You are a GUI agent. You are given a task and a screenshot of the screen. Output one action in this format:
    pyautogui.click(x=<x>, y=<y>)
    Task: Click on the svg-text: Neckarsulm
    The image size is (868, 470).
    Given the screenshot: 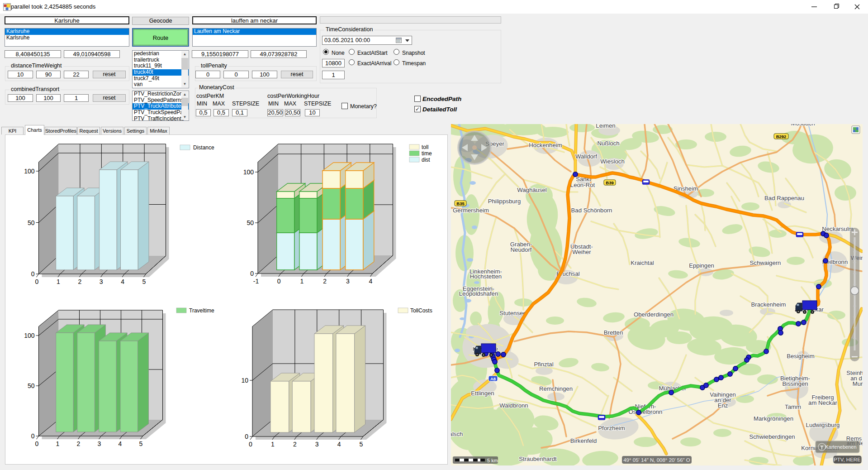 What is the action you would take?
    pyautogui.click(x=838, y=229)
    